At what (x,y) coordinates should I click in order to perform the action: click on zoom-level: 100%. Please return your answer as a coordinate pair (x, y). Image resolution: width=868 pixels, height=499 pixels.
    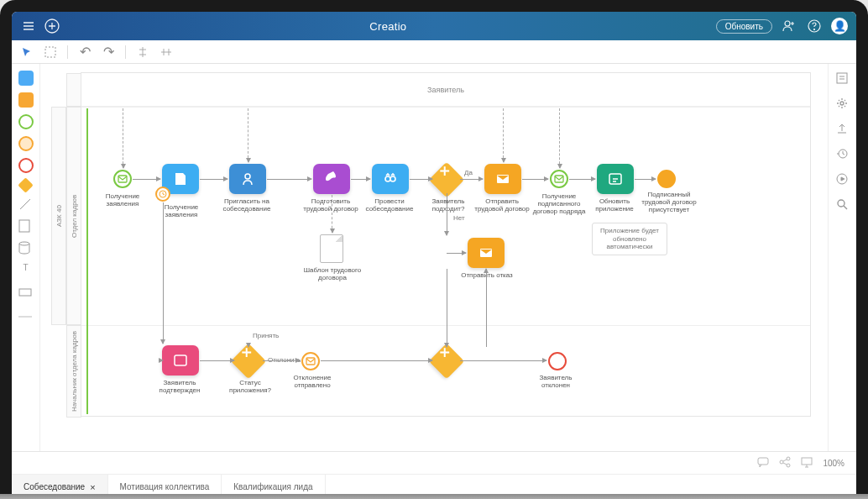
    Looking at the image, I should click on (834, 464).